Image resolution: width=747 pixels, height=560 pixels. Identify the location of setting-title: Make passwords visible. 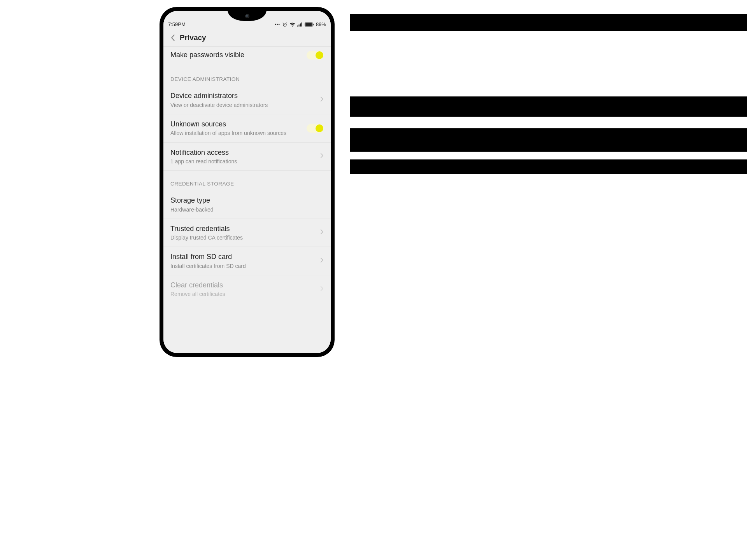
(238, 55).